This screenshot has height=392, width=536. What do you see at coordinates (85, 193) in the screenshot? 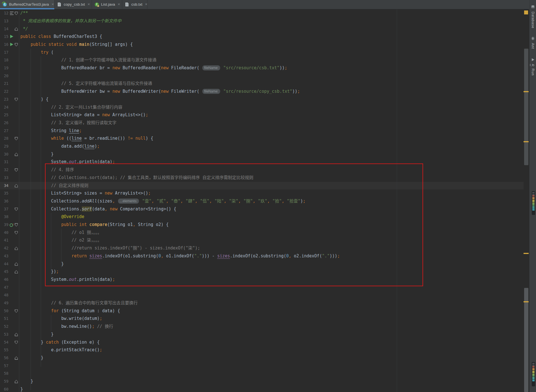
I see `code-line: List<String> sizes = new ArrayList<>();` at bounding box center [85, 193].